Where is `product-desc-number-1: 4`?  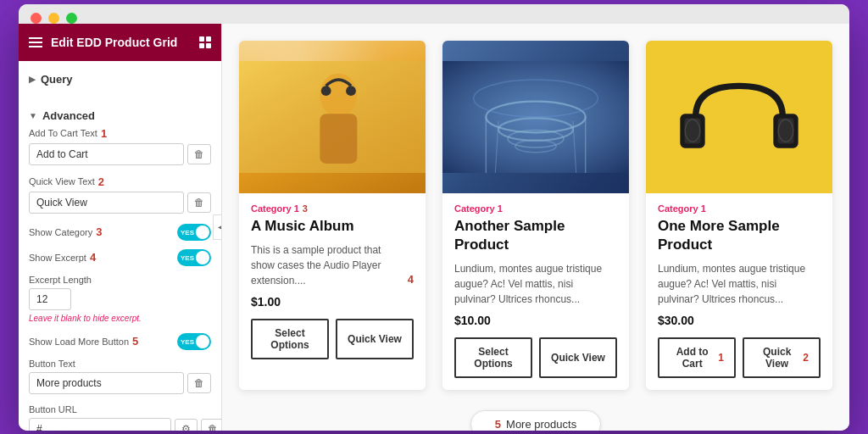 product-desc-number-1: 4 is located at coordinates (410, 280).